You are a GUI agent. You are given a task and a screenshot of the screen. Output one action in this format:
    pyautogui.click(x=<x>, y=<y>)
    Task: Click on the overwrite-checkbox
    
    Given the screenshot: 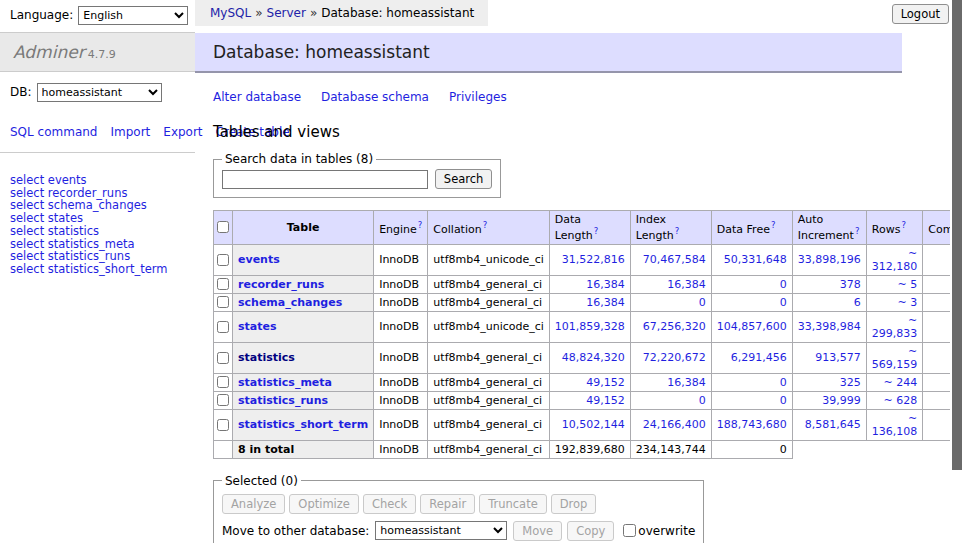 What is the action you would take?
    pyautogui.click(x=630, y=530)
    